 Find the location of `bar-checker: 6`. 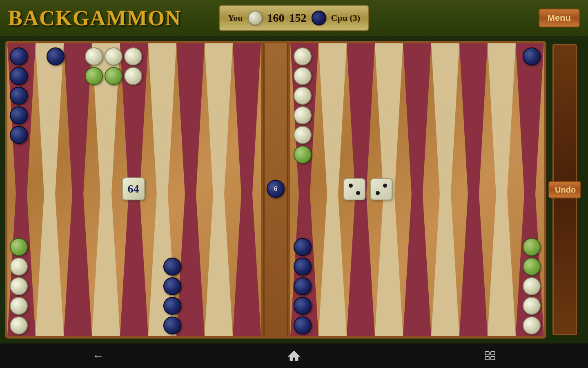

bar-checker: 6 is located at coordinates (276, 189).